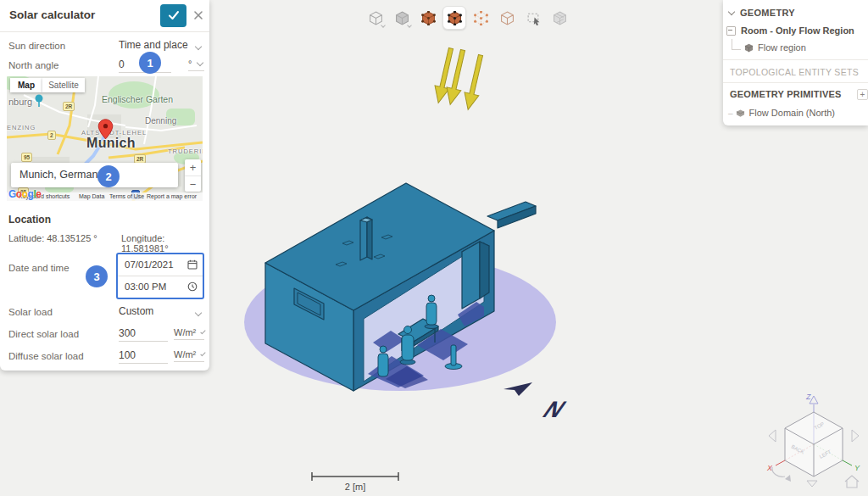  What do you see at coordinates (26, 85) in the screenshot?
I see `map-tab: Map` at bounding box center [26, 85].